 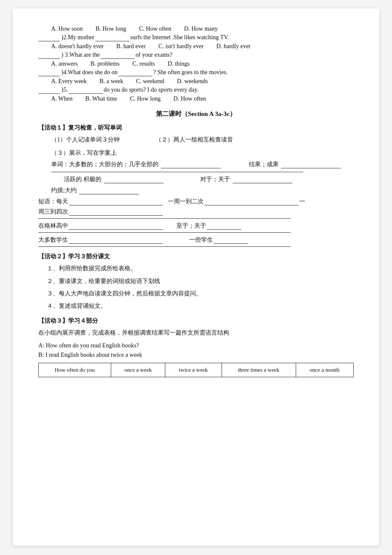 What do you see at coordinates (196, 90) in the screenshot?
I see `q5-question: )5. do you do sports? I do sports every …` at bounding box center [196, 90].